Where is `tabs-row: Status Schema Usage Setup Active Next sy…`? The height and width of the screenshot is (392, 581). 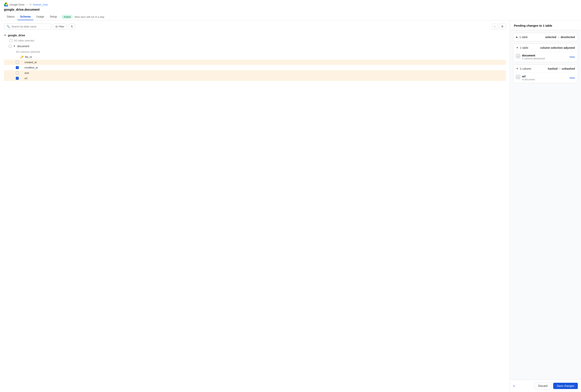 tabs-row: Status Schema Usage Setup Active Next sy… is located at coordinates (290, 17).